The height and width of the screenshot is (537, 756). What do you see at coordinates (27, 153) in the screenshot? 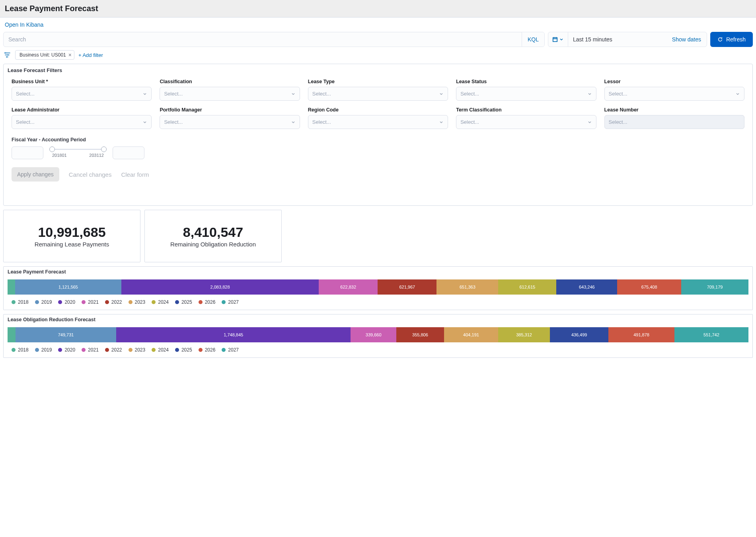
I see `fiscal-min-input` at bounding box center [27, 153].